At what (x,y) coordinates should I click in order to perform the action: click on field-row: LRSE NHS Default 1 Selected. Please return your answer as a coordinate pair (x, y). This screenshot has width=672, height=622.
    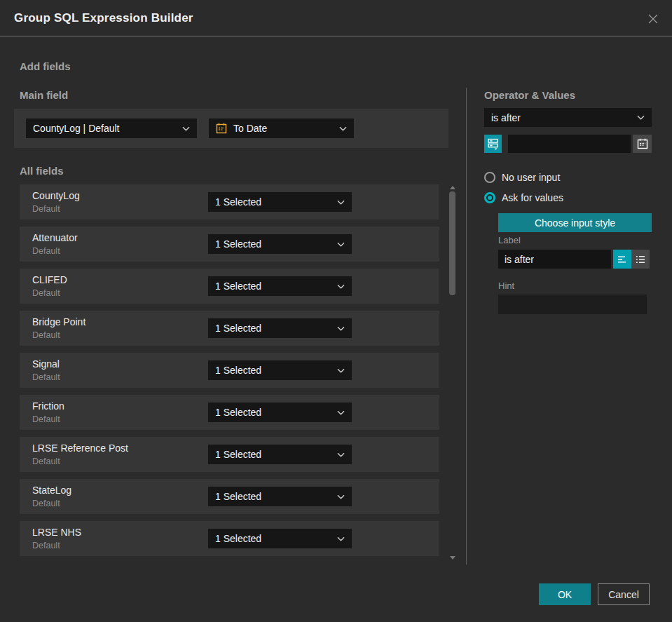
    Looking at the image, I should click on (230, 539).